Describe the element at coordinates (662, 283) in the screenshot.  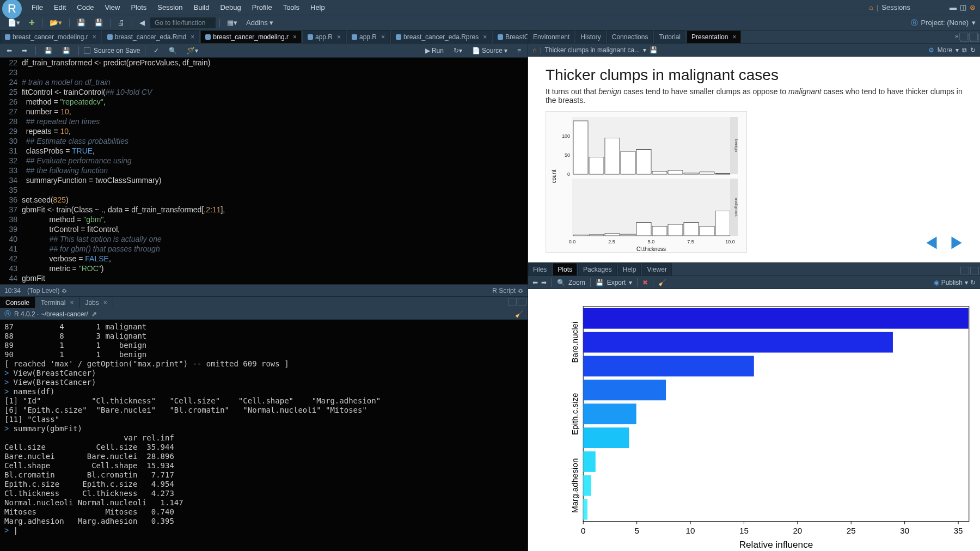
I see `clear-plots-button: 🧹` at that location.